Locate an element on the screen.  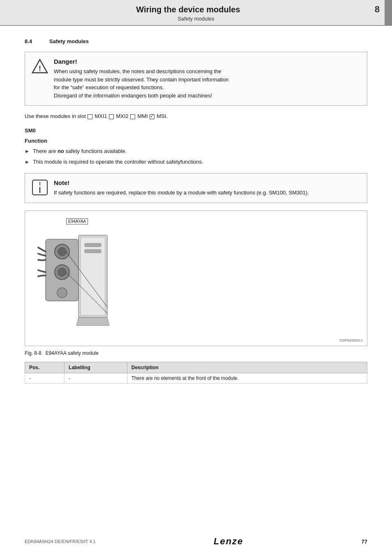
fig-caption: Fig. 8-8 E94AYAA safety module is located at coordinates (196, 353).